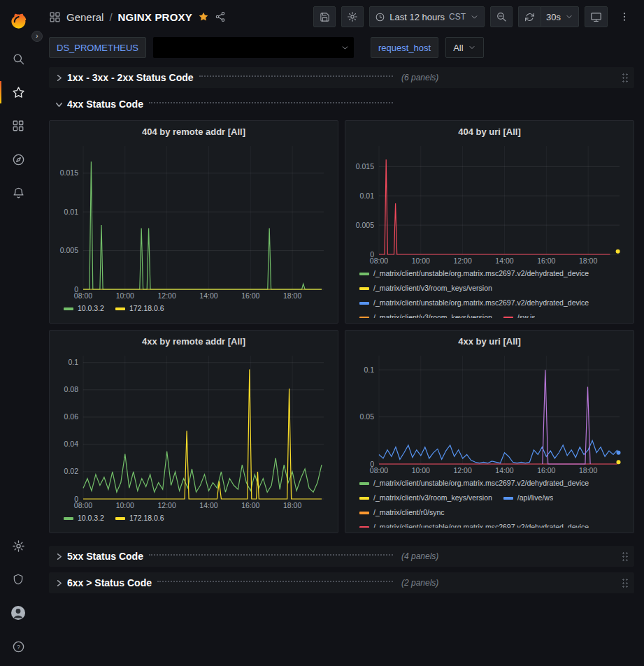 This screenshot has height=666, width=644. Describe the element at coordinates (194, 341) in the screenshot. I see `panel-title: 4xx by remote addr [All]` at that location.